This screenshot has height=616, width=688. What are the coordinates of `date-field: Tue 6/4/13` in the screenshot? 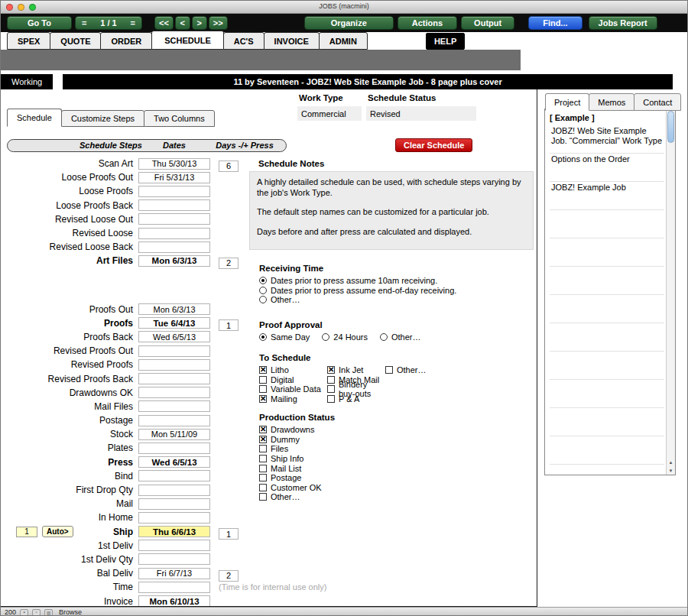 It's located at (174, 323).